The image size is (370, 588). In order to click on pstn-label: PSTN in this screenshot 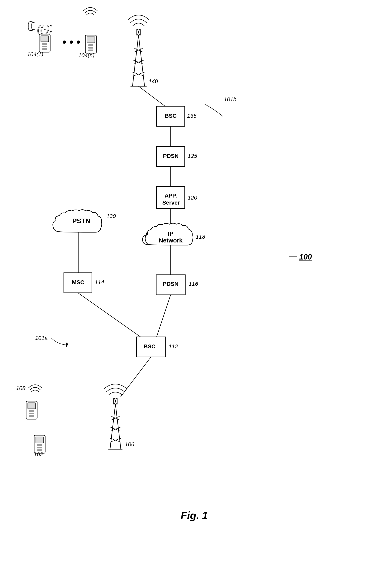, I will do `click(81, 221)`.